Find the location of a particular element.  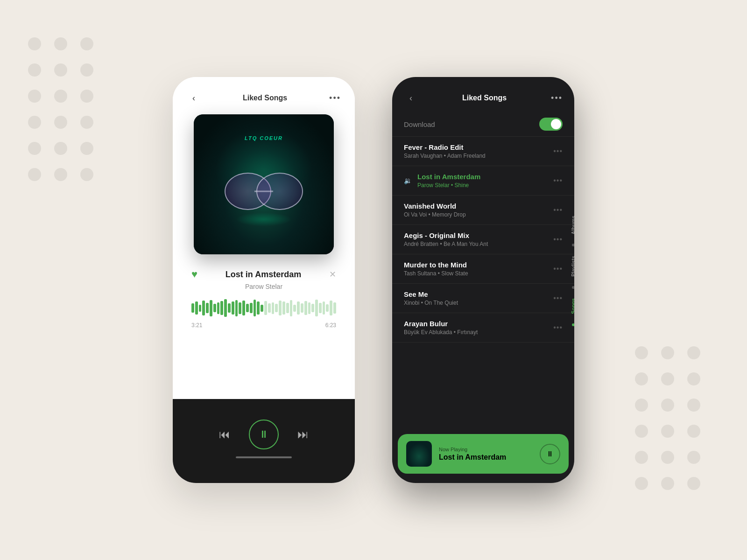

home-indicator-left is located at coordinates (264, 457).